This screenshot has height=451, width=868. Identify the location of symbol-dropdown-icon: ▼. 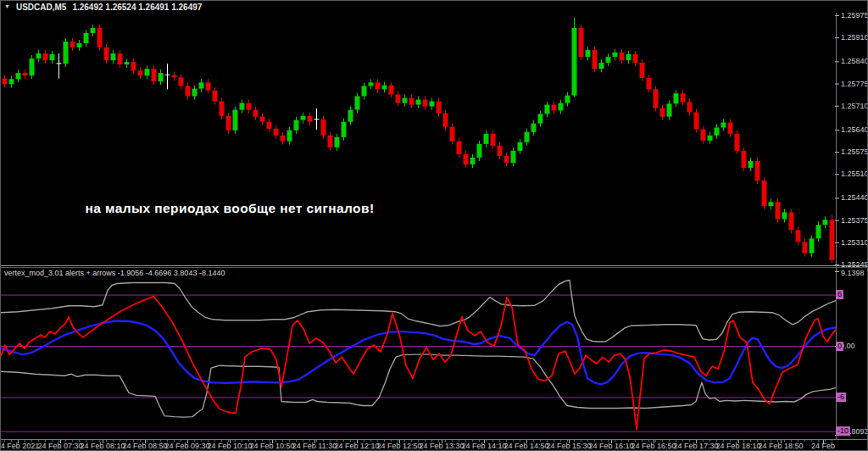
(7, 7).